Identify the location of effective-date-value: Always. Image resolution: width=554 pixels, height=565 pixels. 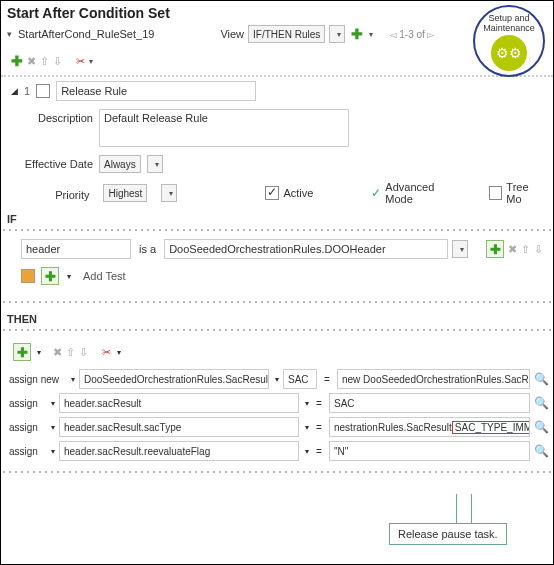
(120, 164).